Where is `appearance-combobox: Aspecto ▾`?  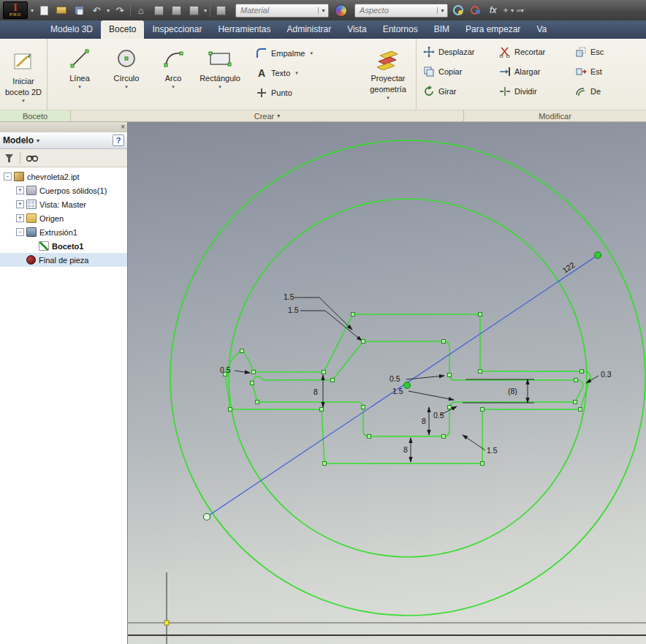
appearance-combobox: Aspecto ▾ is located at coordinates (401, 10).